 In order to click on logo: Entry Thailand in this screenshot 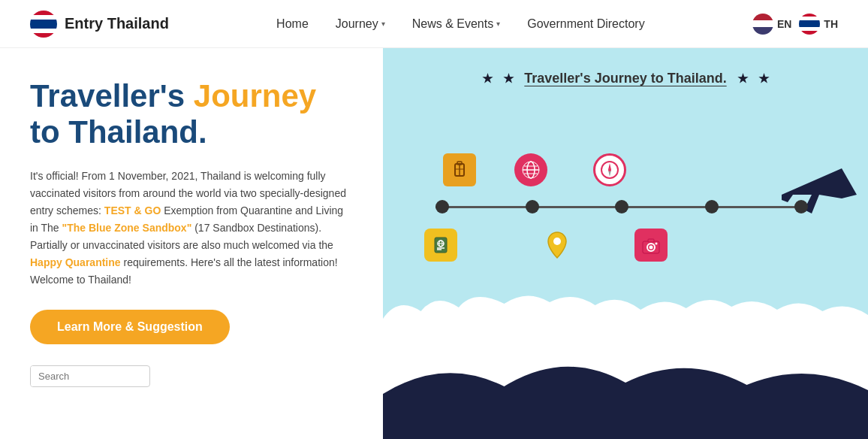, I will do `click(99, 24)`.